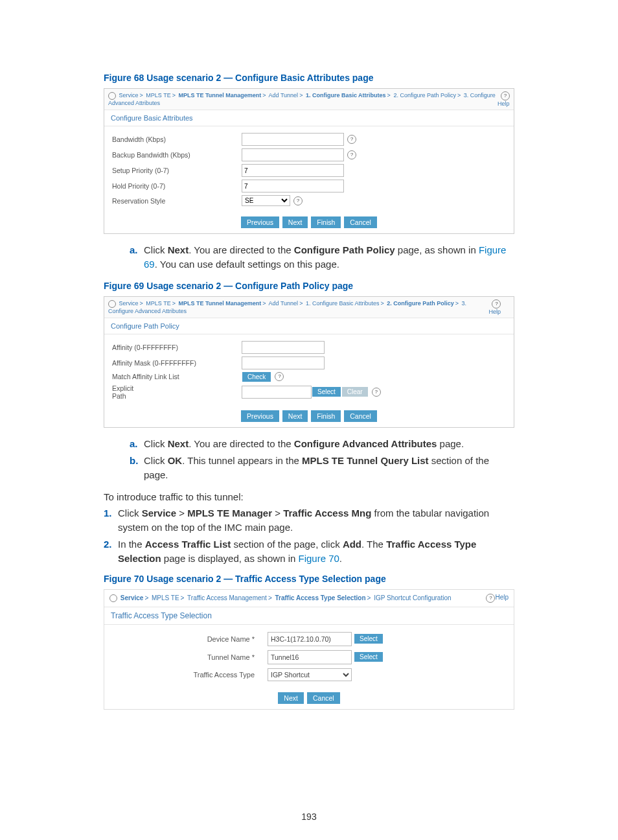  What do you see at coordinates (113, 598) in the screenshot?
I see `gear-icon` at bounding box center [113, 598].